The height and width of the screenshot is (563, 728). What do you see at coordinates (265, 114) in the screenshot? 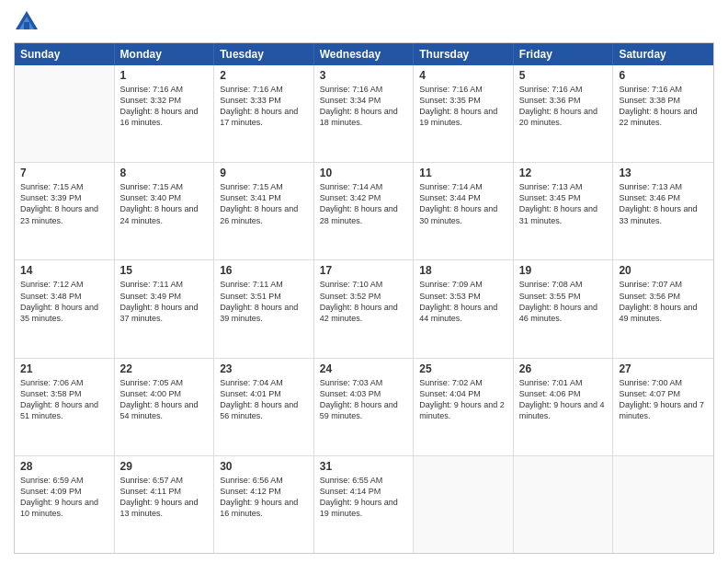
I see `cal-cell: 2Sunrise: 7:16 AM Sunset: 3:33 PM Daylig…` at bounding box center [265, 114].